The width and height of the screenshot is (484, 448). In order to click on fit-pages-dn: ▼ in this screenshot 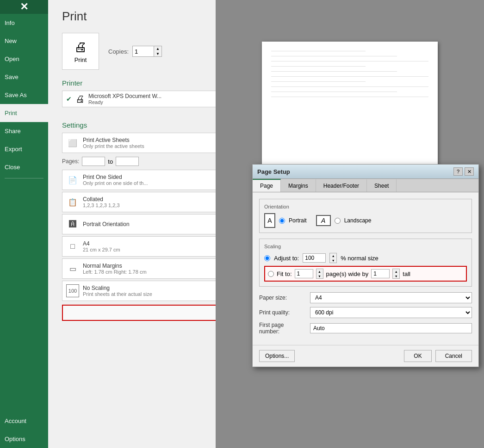, I will do `click(320, 276)`.